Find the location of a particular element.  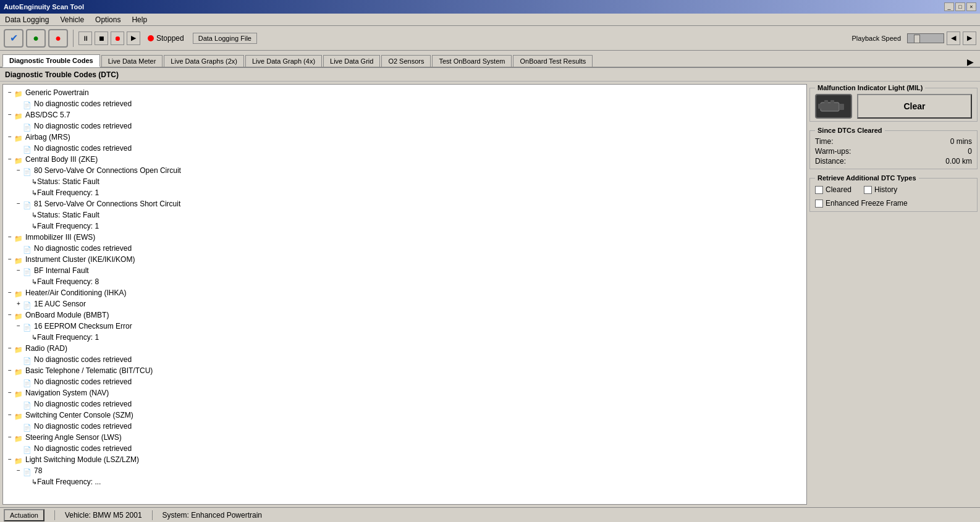

clear-button: Clear is located at coordinates (915, 106).